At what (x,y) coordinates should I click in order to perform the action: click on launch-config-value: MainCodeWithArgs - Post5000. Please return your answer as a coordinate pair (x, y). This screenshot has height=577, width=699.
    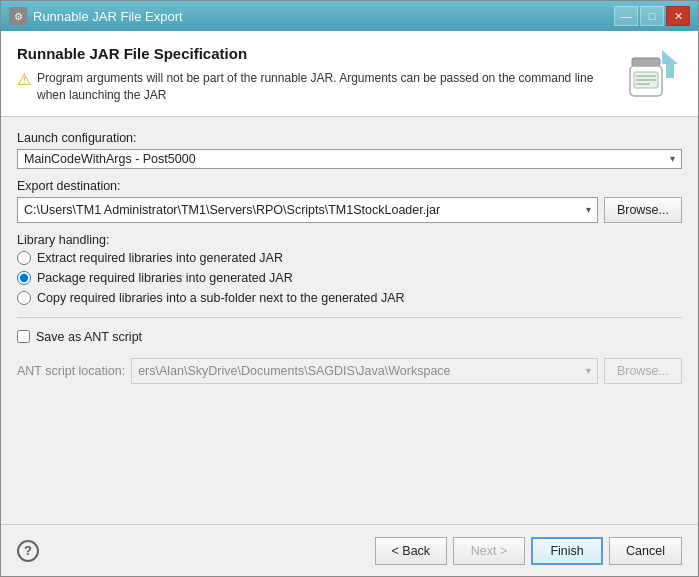
    Looking at the image, I should click on (347, 159).